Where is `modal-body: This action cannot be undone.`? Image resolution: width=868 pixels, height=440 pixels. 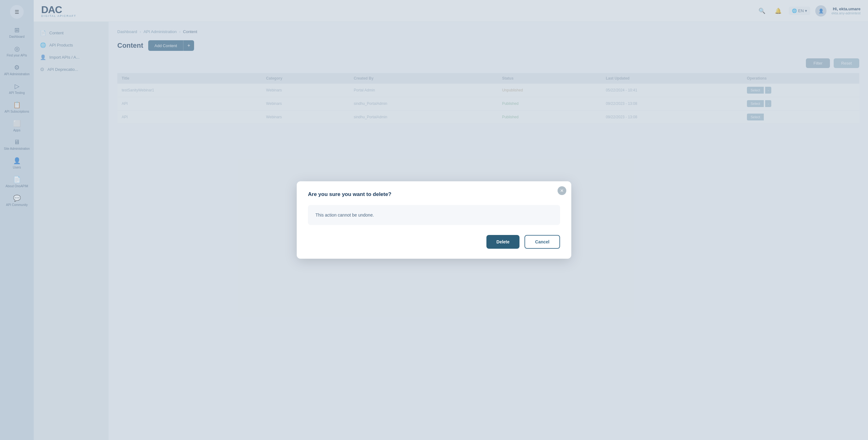 modal-body: This action cannot be undone. is located at coordinates (434, 215).